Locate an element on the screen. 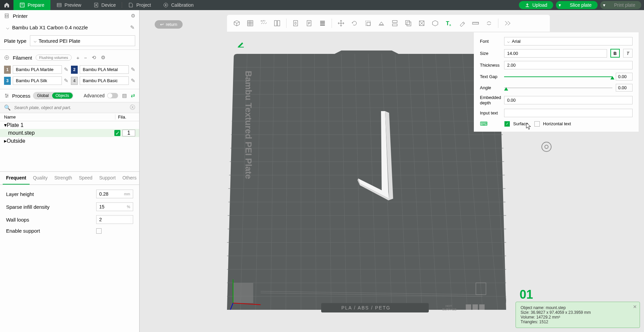  home-button is located at coordinates (7, 5).